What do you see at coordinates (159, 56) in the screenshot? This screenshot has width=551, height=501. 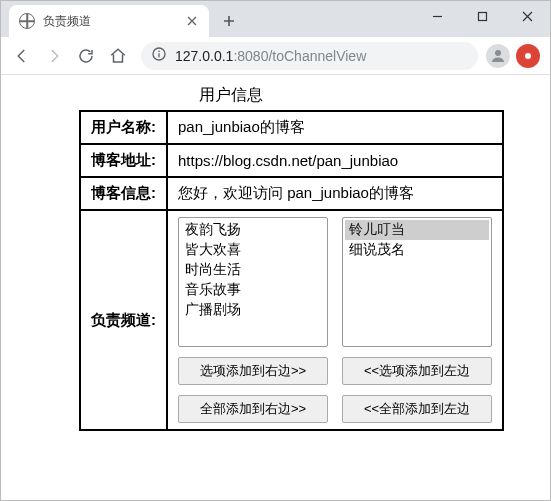 I see `info-icon` at bounding box center [159, 56].